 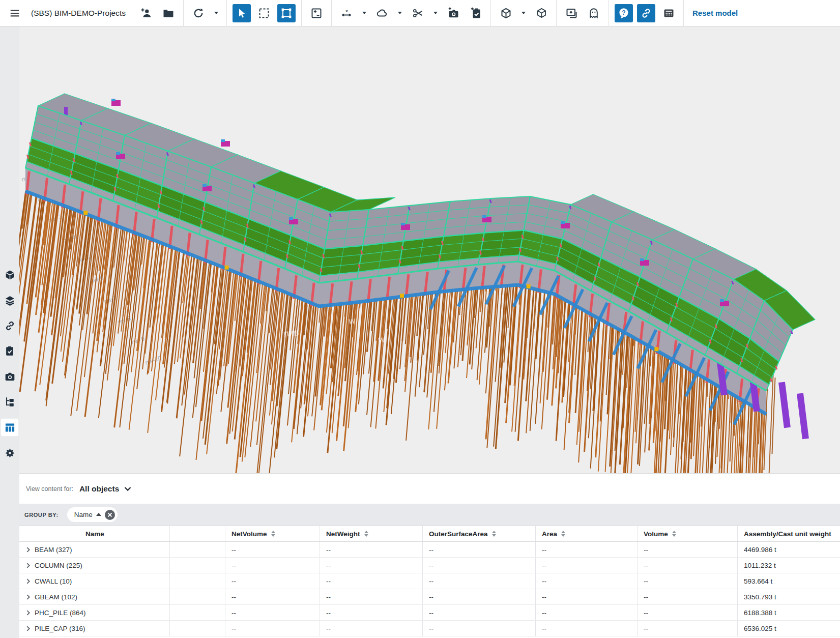 What do you see at coordinates (83, 515) in the screenshot?
I see `group-by-chip-value: Name` at bounding box center [83, 515].